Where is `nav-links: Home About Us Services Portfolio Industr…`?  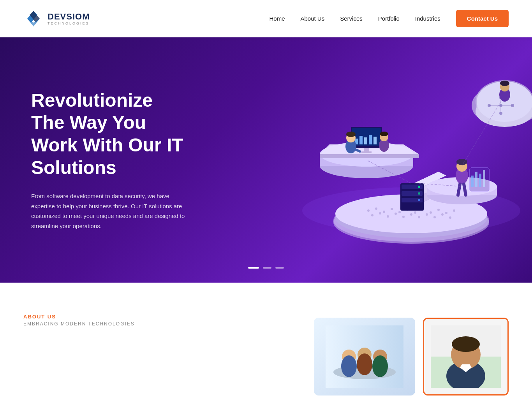
nav-links: Home About Us Services Portfolio Industr… is located at coordinates (389, 19).